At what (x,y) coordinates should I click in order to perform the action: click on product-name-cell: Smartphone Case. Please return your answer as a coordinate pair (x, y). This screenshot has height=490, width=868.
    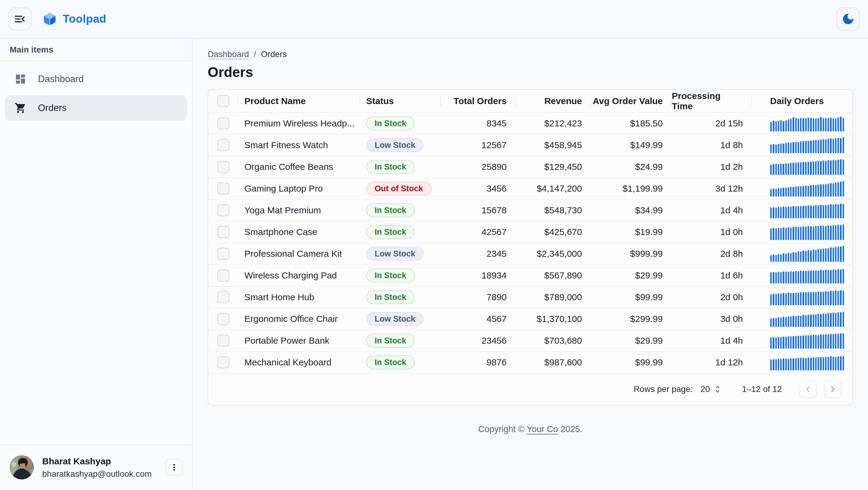
    Looking at the image, I should click on (299, 232).